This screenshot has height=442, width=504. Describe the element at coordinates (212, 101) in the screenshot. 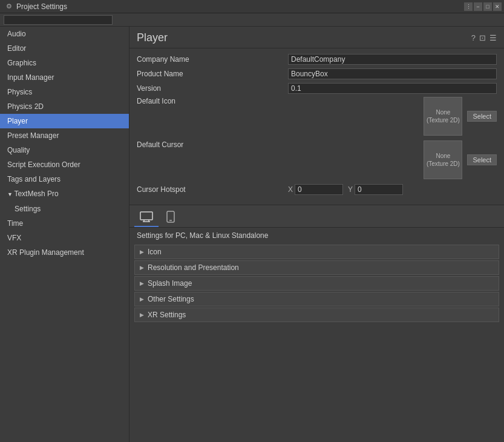

I see `default-icon-label: Default Icon` at that location.